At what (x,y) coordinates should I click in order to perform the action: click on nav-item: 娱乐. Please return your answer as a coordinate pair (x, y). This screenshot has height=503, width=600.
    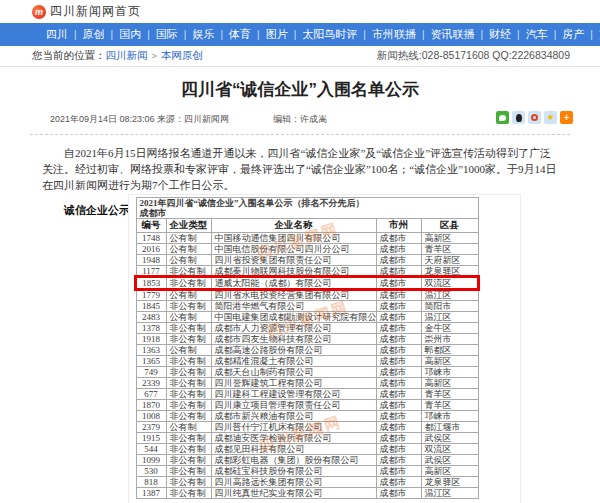
    Looking at the image, I should click on (203, 34).